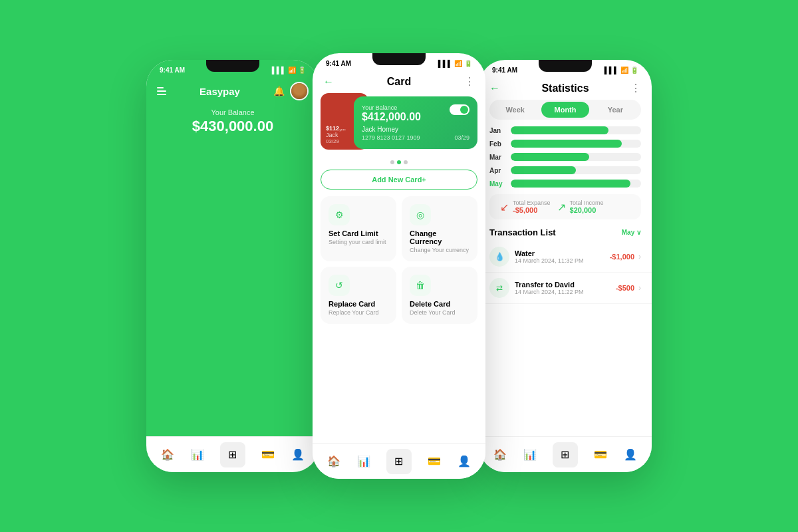 This screenshot has width=798, height=532. I want to click on bar-apr: Apr, so click(565, 170).